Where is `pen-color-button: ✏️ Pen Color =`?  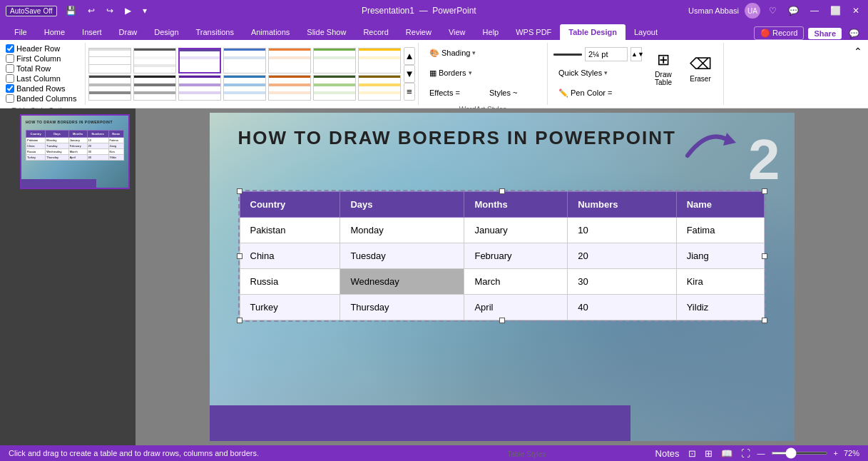
pen-color-button: ✏️ Pen Color = is located at coordinates (585, 93).